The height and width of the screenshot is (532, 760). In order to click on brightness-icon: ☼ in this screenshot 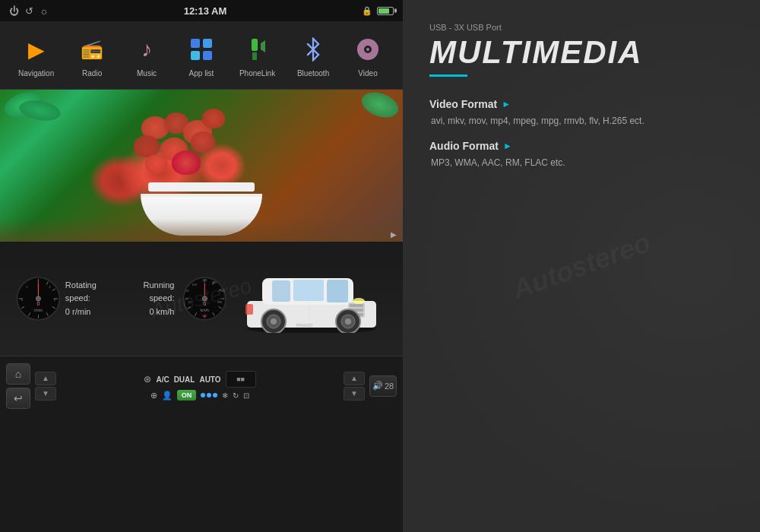, I will do `click(44, 11)`.